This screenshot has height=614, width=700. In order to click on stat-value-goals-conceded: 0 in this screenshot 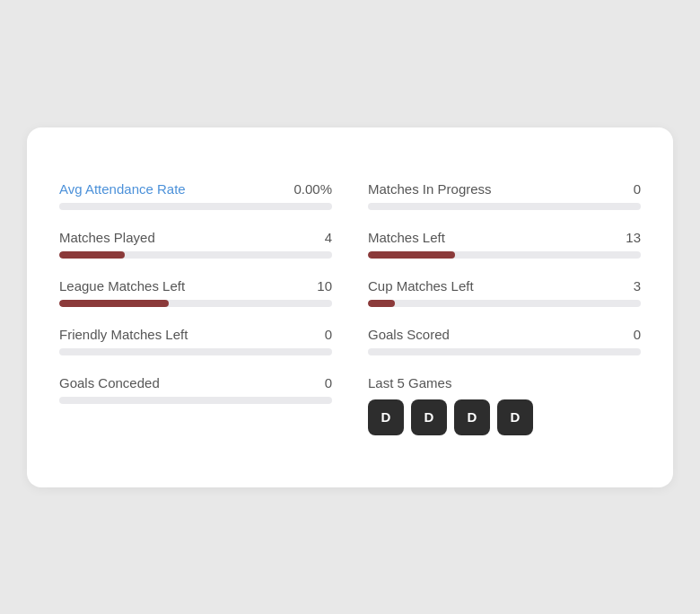, I will do `click(328, 382)`.